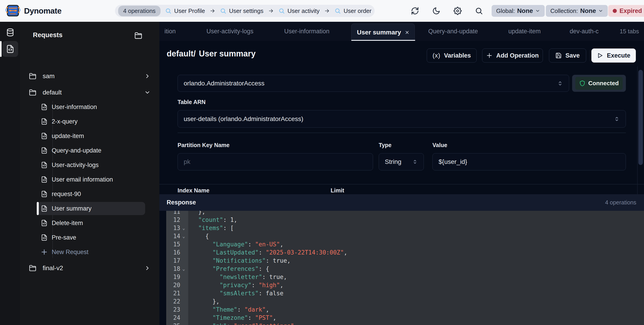 The height and width of the screenshot is (325, 644). Describe the element at coordinates (220, 324) in the screenshot. I see `json-key: "pk"` at that location.